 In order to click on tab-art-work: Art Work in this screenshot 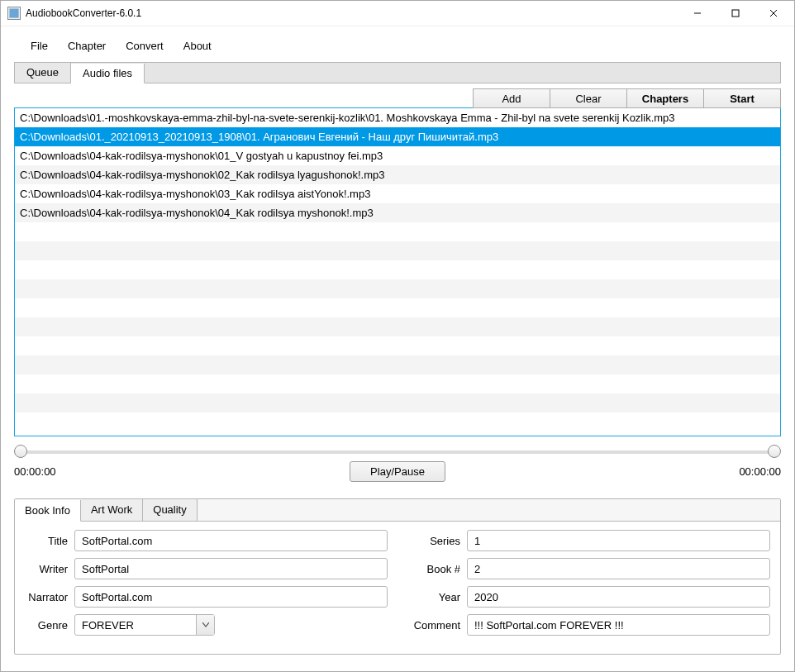, I will do `click(112, 510)`.